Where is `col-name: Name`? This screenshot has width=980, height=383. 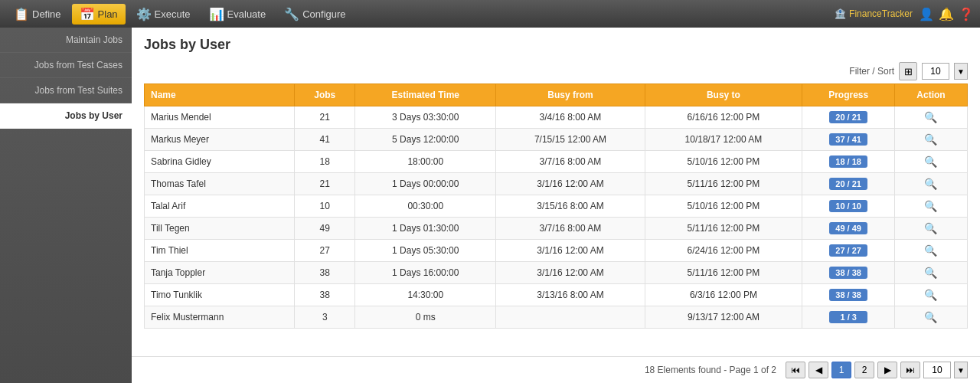
col-name: Name is located at coordinates (220, 95).